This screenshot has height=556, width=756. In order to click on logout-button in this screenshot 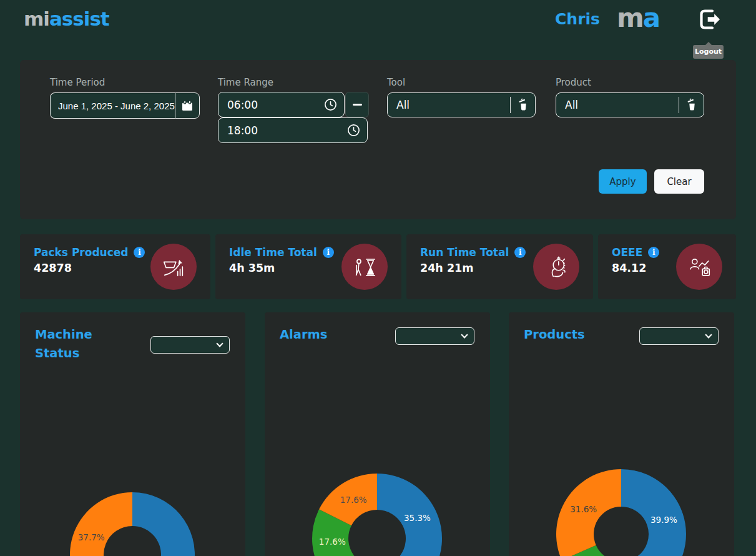, I will do `click(709, 20)`.